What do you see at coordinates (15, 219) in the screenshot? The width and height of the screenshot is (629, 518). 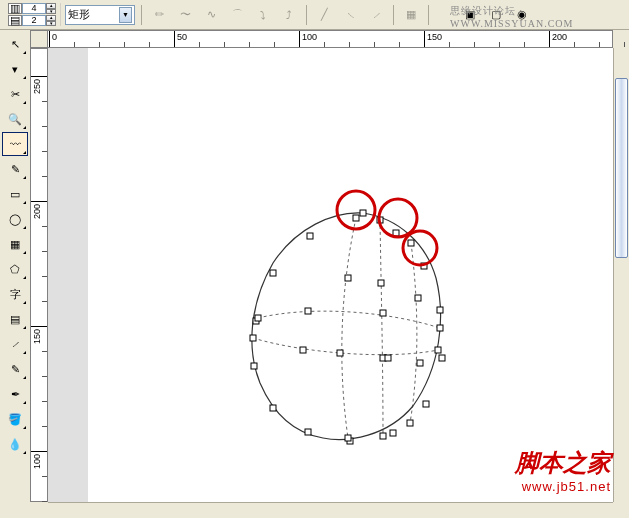 I see `tool-ellipse: ◯` at bounding box center [15, 219].